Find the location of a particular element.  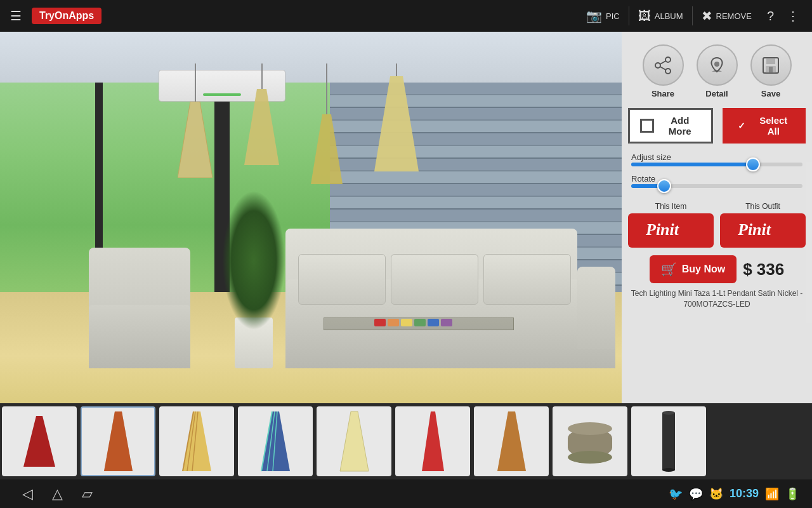

pinit-outfit-text: Pinit is located at coordinates (763, 231).